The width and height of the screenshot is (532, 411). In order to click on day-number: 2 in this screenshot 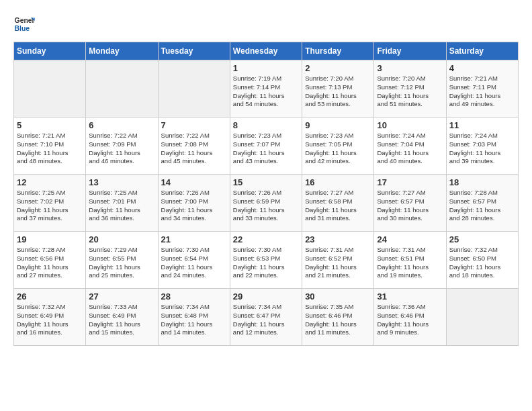, I will do `click(338, 68)`.